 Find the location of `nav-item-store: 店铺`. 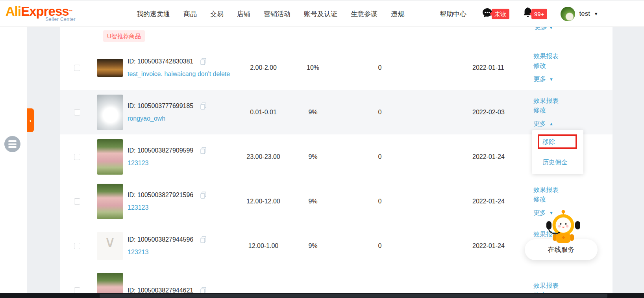

nav-item-store: 店铺 is located at coordinates (244, 14).